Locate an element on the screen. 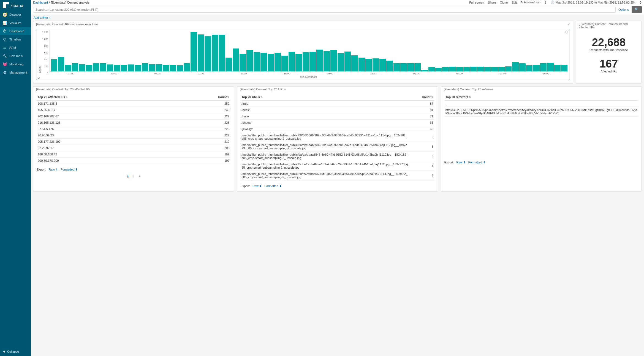 The width and height of the screenshot is (644, 356). table-row: /shoes/66 is located at coordinates (337, 123).